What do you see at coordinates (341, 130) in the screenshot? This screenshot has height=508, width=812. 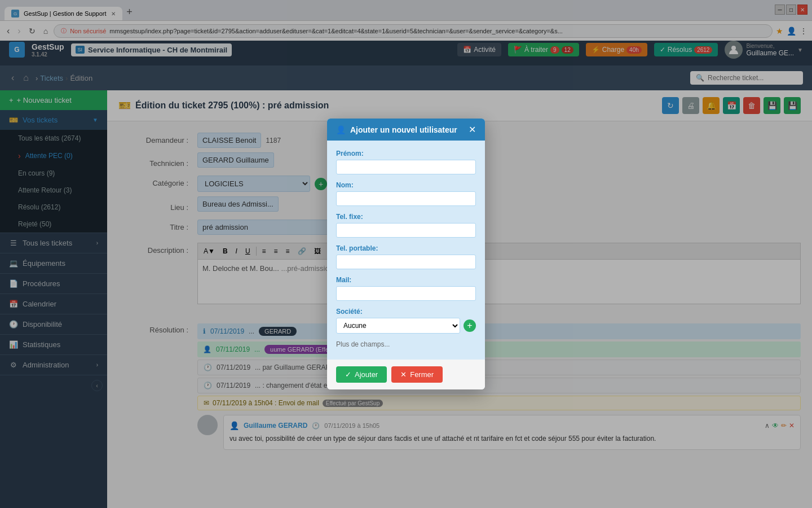 I see `user-plus-icon: 👤` at bounding box center [341, 130].